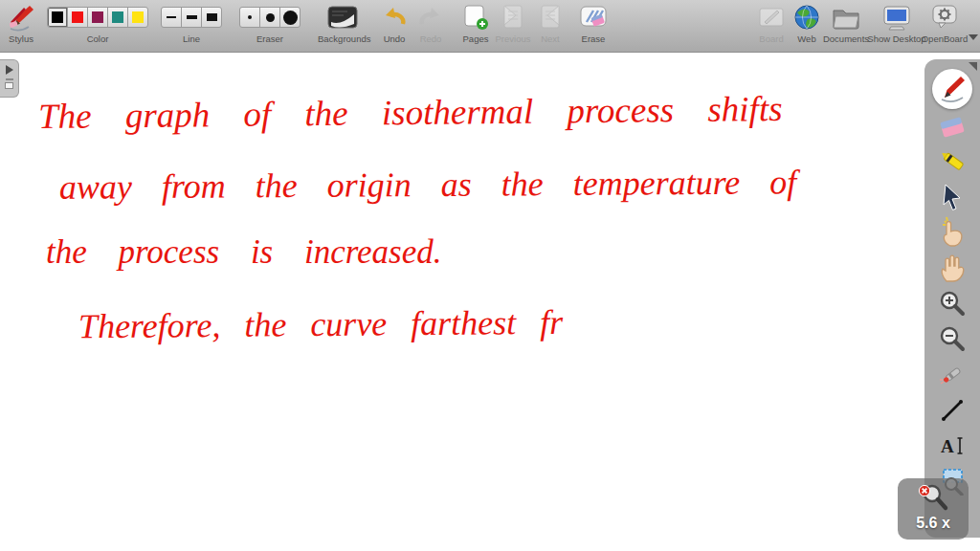 Image resolution: width=980 pixels, height=551 pixels. What do you see at coordinates (945, 38) in the screenshot?
I see `openboard-label: OpenBoard` at bounding box center [945, 38].